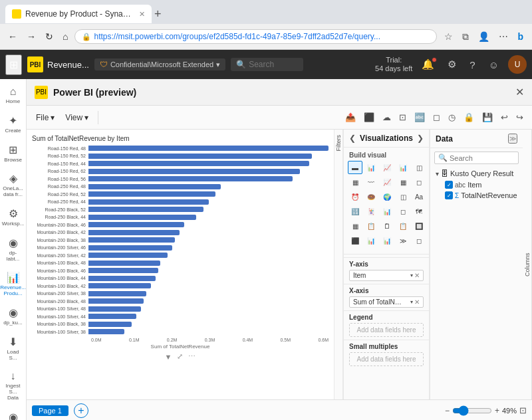 The height and width of the screenshot is (420, 532). What do you see at coordinates (449, 185) in the screenshot?
I see `item-checkbox: ✓` at bounding box center [449, 185].